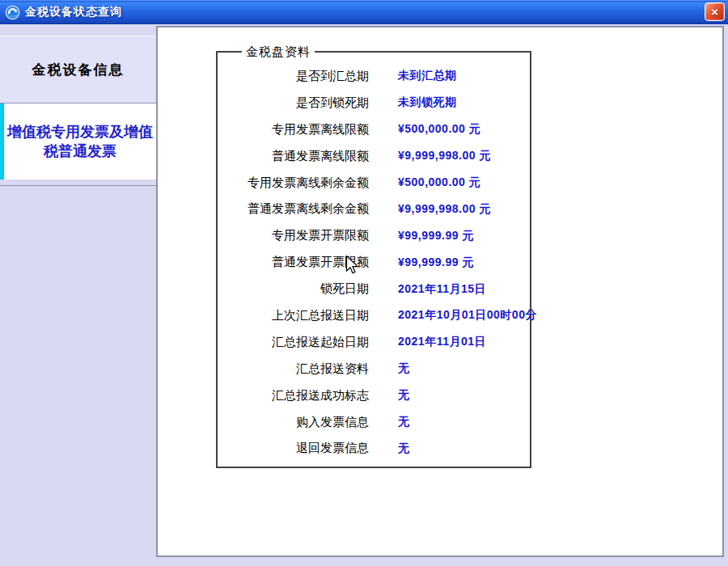 Image resolution: width=728 pixels, height=566 pixels. What do you see at coordinates (364, 12) in the screenshot?
I see `title-bar: 金税设备状态查询 ×` at bounding box center [364, 12].